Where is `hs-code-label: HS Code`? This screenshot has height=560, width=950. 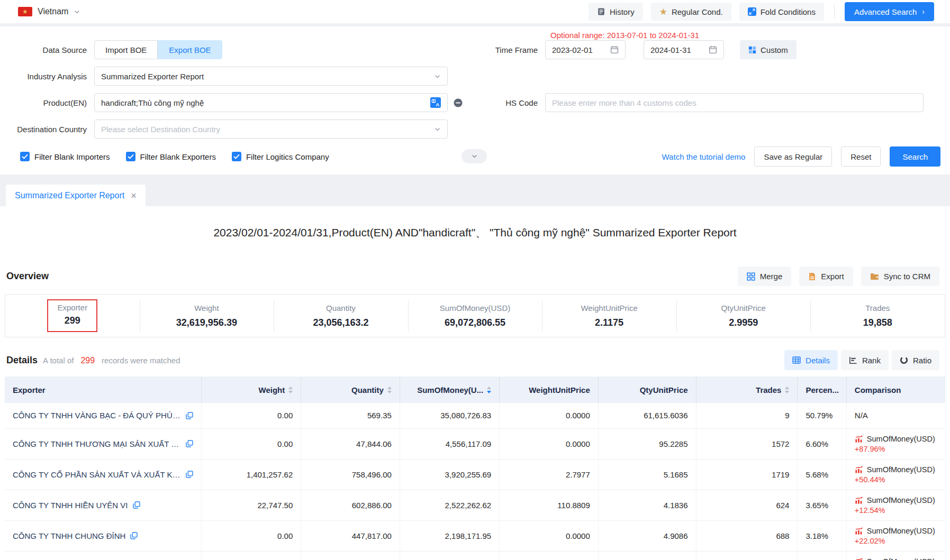
hs-code-label: HS Code is located at coordinates (501, 103).